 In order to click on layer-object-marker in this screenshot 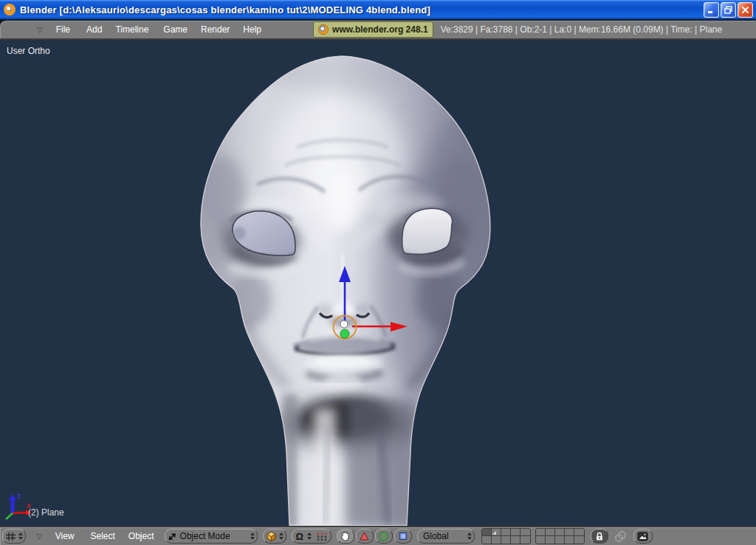, I will do `click(495, 533)`.